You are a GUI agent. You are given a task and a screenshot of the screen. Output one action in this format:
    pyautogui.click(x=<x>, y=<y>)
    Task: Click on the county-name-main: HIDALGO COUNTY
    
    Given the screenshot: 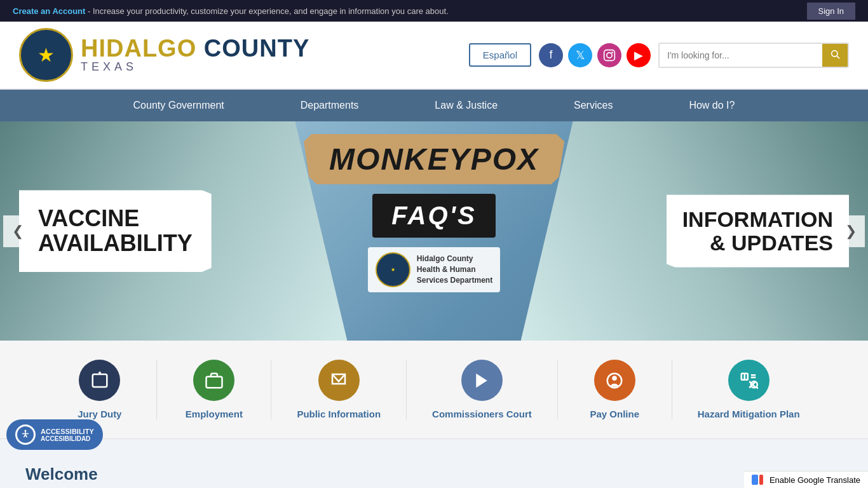 What is the action you would take?
    pyautogui.click(x=195, y=48)
    